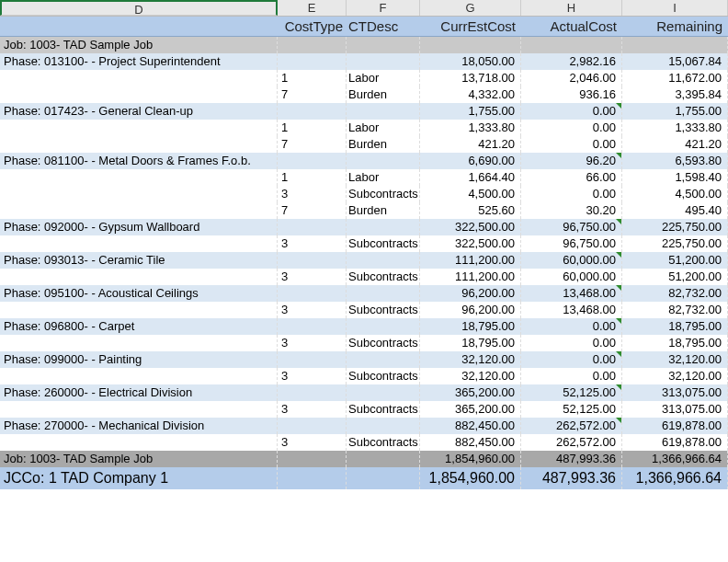 Image resolution: width=728 pixels, height=562 pixels. I want to click on detail-row: 3Subcontracts32,120.000.0032,120.00, so click(364, 376).